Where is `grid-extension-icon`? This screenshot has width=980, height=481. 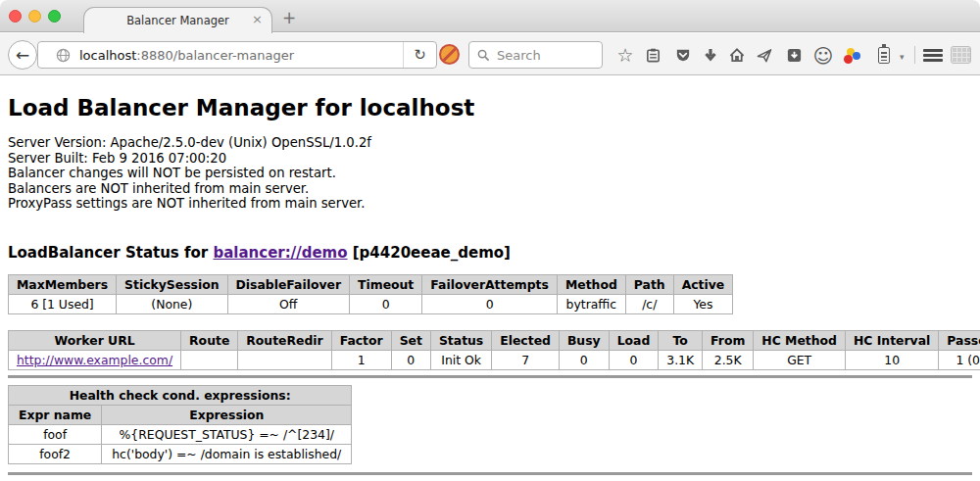 grid-extension-icon is located at coordinates (960, 55).